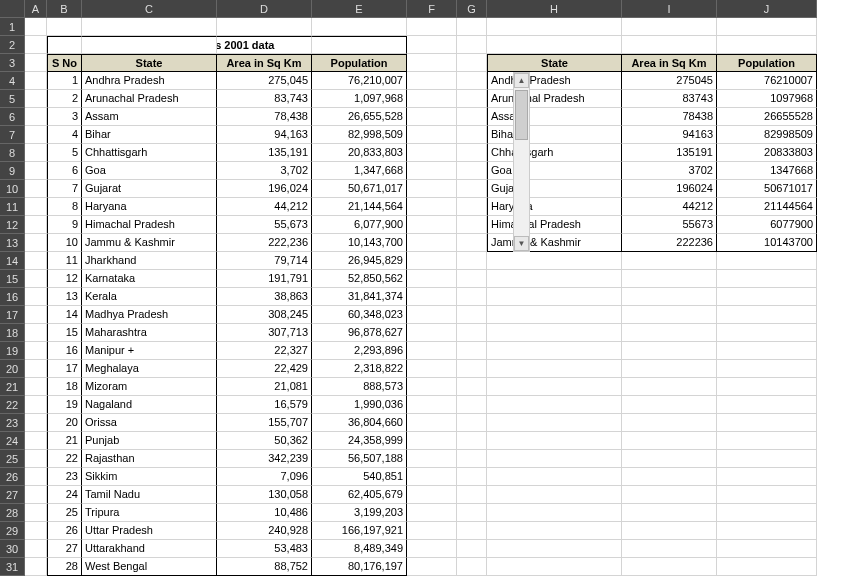  I want to click on left-sno-18: 19, so click(64, 405).